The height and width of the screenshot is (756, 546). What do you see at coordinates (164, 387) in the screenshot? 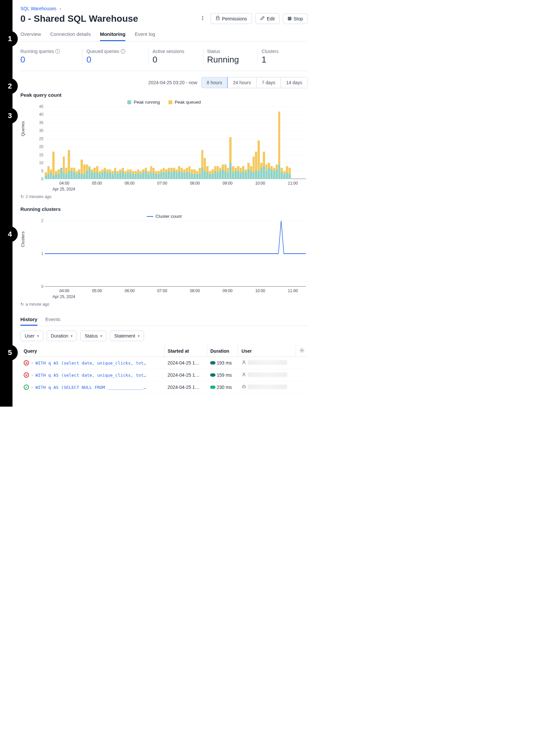
I see `table-row: ✓›WITH q AS (SELECT NULL FROM __________…` at bounding box center [164, 387].